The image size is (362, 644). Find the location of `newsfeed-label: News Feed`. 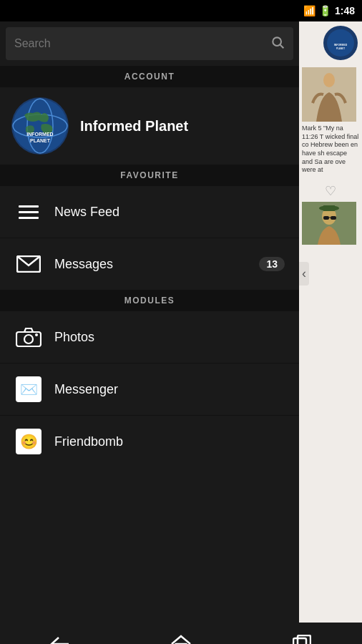

newsfeed-label: News Feed is located at coordinates (170, 212).